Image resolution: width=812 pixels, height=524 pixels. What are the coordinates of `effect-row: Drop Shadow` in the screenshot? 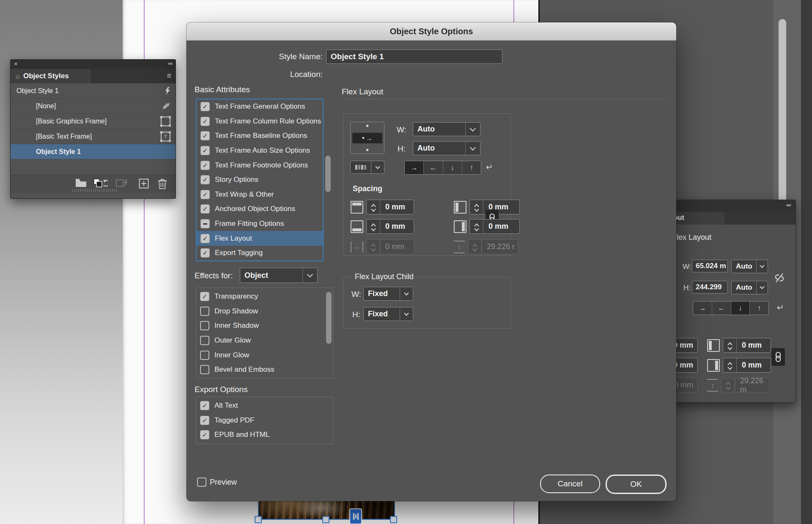 It's located at (265, 311).